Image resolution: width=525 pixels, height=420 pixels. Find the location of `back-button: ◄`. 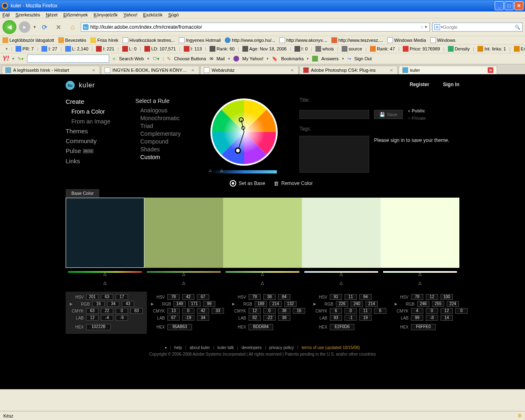

back-button: ◄ is located at coordinates (9, 27).